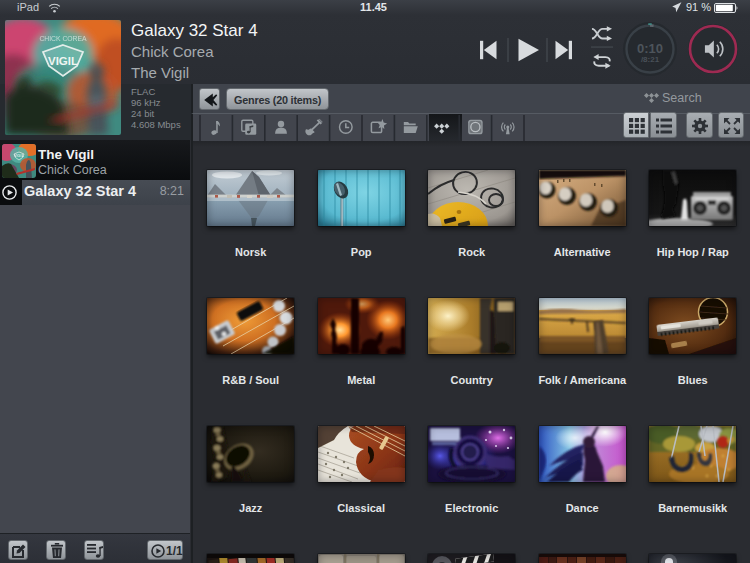 The width and height of the screenshot is (750, 563). Describe the element at coordinates (650, 48) in the screenshot. I see `svg-text: 0:10` at that location.